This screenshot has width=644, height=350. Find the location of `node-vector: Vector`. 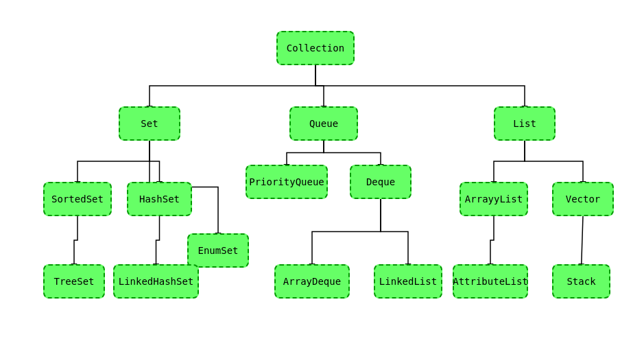

node-vector: Vector is located at coordinates (583, 199).